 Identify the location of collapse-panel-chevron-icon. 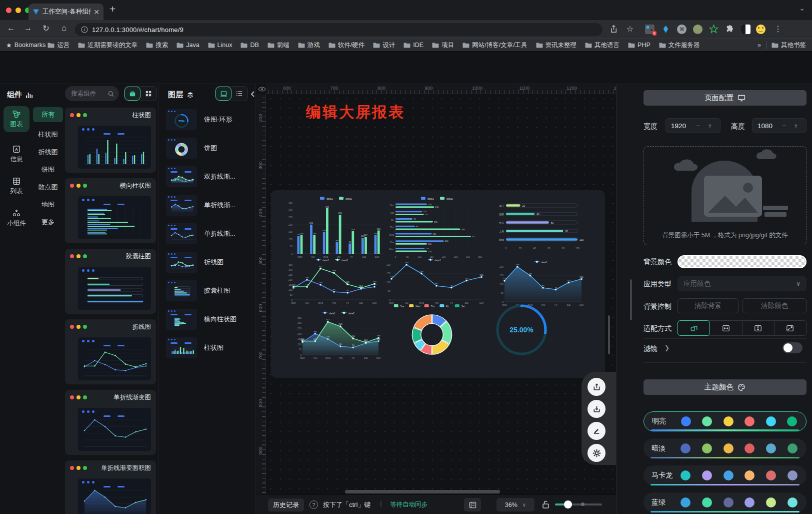
(252, 94).